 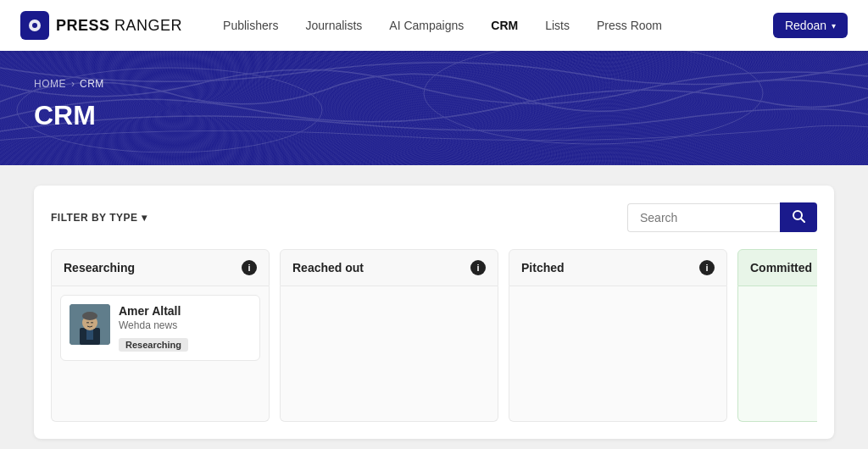 What do you see at coordinates (798, 217) in the screenshot?
I see `search-icon` at bounding box center [798, 217].